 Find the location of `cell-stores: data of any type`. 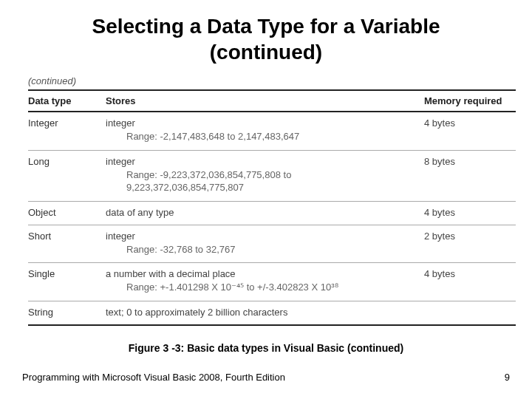

cell-stores: data of any type is located at coordinates (251, 213).